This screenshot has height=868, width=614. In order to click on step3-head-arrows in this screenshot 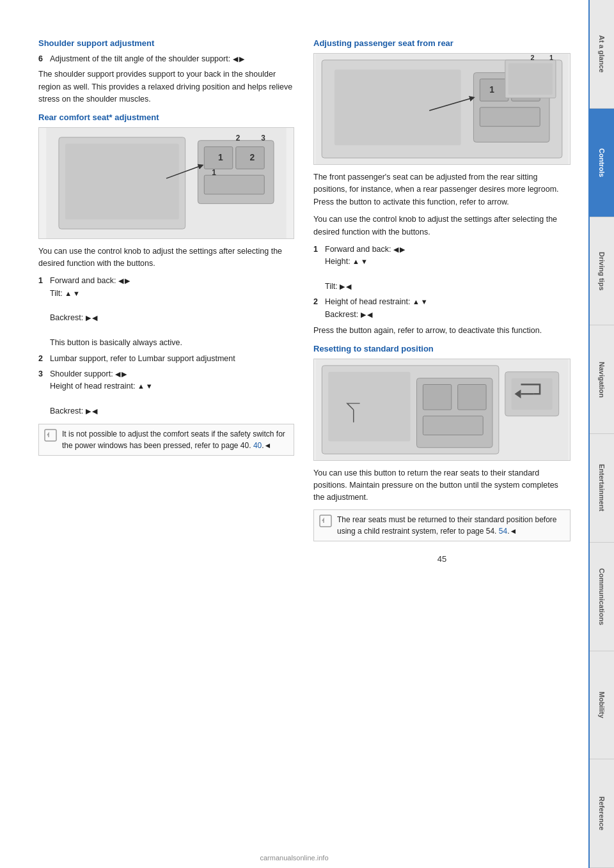, I will do `click(145, 386)`.